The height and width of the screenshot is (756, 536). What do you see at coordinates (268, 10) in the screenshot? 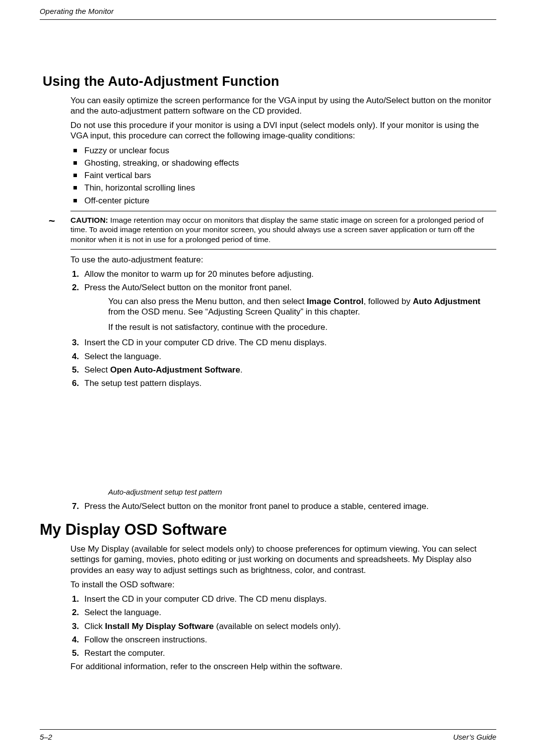
I see `running-header: Operating the Monitor` at bounding box center [268, 10].